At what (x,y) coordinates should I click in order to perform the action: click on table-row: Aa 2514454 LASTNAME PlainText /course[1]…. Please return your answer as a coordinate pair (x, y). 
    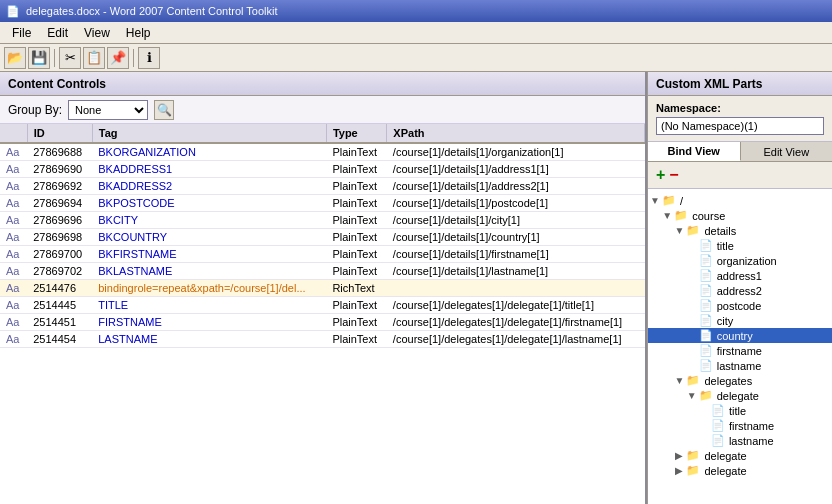
    Looking at the image, I should click on (322, 340).